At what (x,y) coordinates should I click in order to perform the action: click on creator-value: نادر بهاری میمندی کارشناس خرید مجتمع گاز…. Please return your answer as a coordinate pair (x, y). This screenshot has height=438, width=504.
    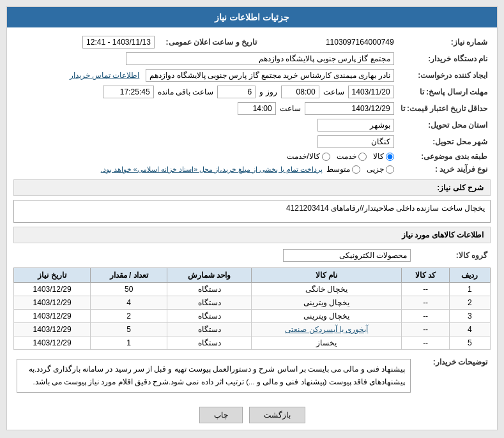
    Looking at the image, I should click on (206, 75).